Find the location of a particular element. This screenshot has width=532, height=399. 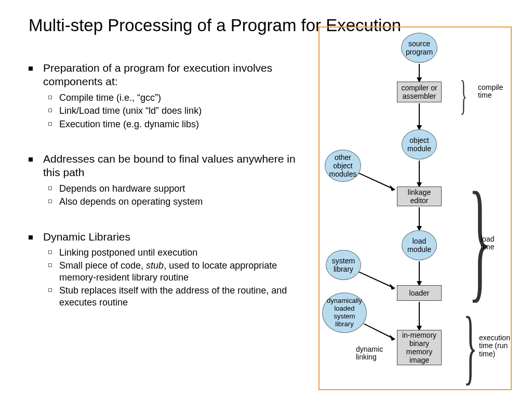

node-linkage-editor: linkageeditor is located at coordinates (419, 196).